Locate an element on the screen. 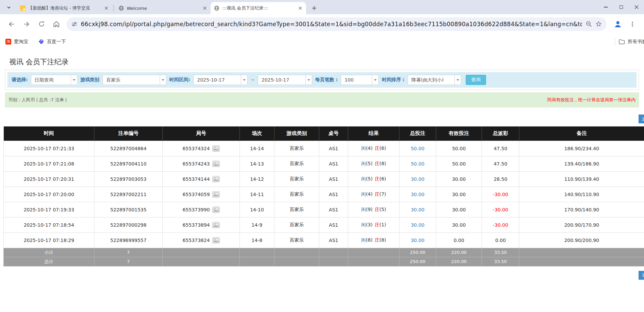 Image resolution: width=644 pixels, height=312 pixels. tab-bet-record-active: :::视讯 会员下注纪录::: is located at coordinates (258, 8).